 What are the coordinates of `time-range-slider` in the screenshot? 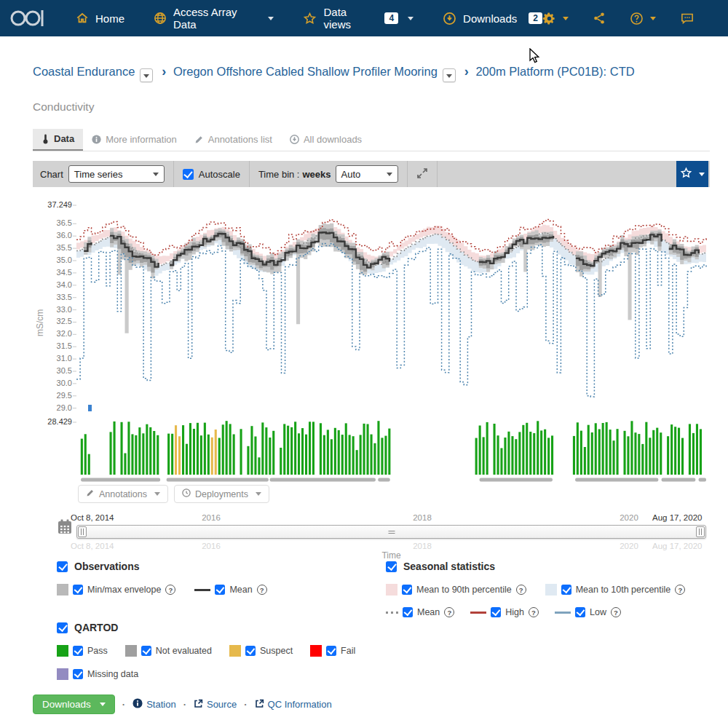 It's located at (392, 531).